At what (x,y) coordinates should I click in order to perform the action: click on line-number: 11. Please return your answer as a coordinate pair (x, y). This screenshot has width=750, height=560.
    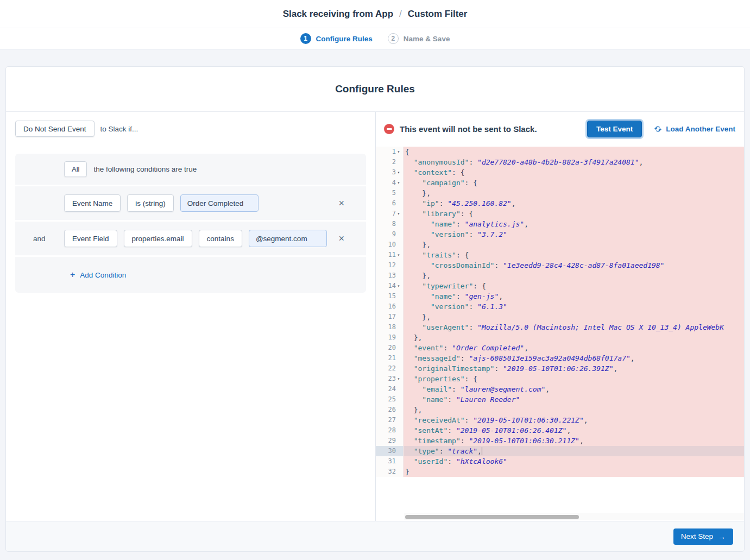
    Looking at the image, I should click on (392, 255).